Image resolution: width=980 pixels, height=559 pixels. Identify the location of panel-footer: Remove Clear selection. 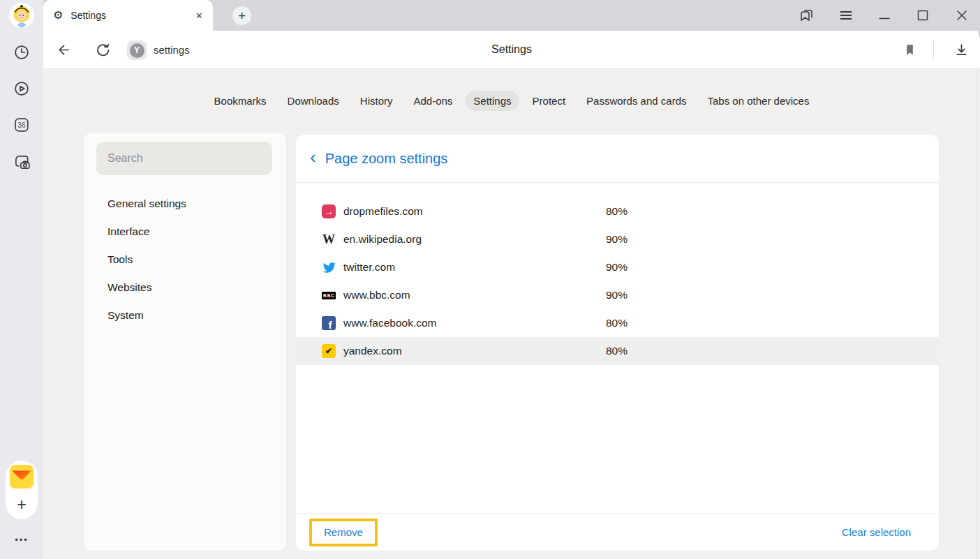
(617, 532).